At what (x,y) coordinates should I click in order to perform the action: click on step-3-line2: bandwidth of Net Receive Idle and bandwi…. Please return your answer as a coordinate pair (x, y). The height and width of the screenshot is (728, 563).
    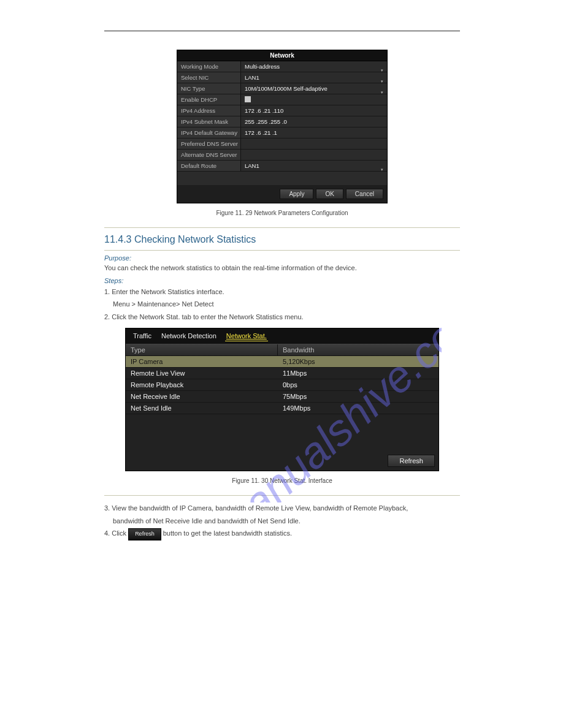
    Looking at the image, I should click on (282, 521).